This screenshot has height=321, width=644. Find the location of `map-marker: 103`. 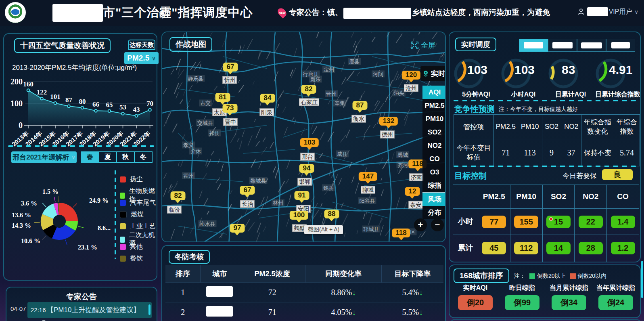

map-marker: 103 is located at coordinates (309, 143).